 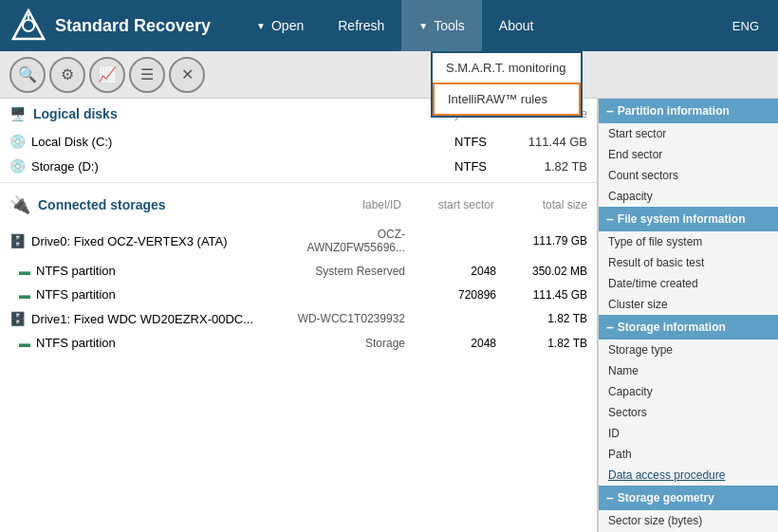 I want to click on drive1-label: WD-WCC1T0239932, so click(x=343, y=319).